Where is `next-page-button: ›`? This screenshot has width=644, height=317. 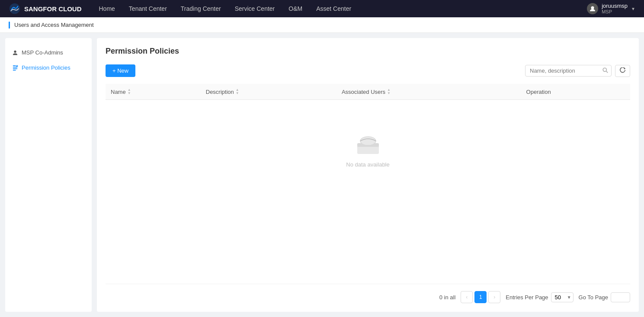
next-page-button: › is located at coordinates (494, 297).